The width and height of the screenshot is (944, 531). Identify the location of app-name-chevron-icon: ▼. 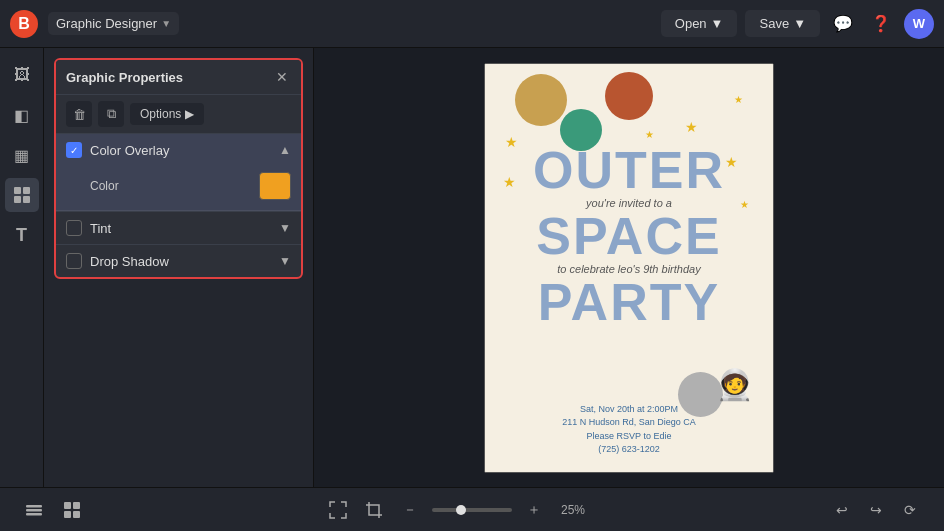
(166, 24).